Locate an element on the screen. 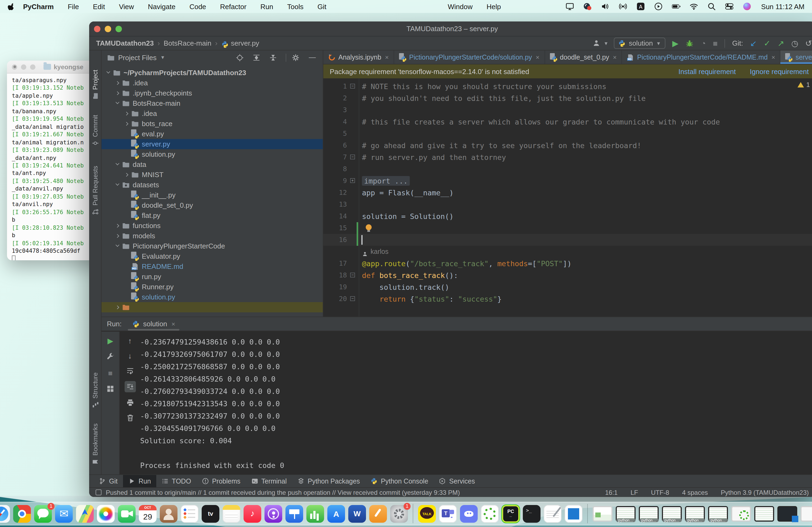 This screenshot has width=812, height=527. play-circle-icon is located at coordinates (658, 6).